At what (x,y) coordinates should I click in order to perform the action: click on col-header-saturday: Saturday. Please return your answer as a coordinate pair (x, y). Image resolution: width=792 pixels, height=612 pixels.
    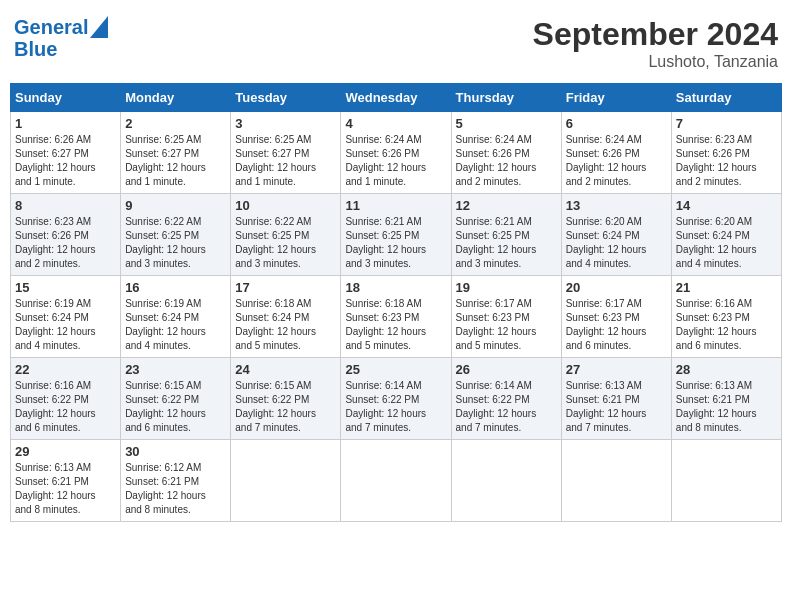
    Looking at the image, I should click on (726, 98).